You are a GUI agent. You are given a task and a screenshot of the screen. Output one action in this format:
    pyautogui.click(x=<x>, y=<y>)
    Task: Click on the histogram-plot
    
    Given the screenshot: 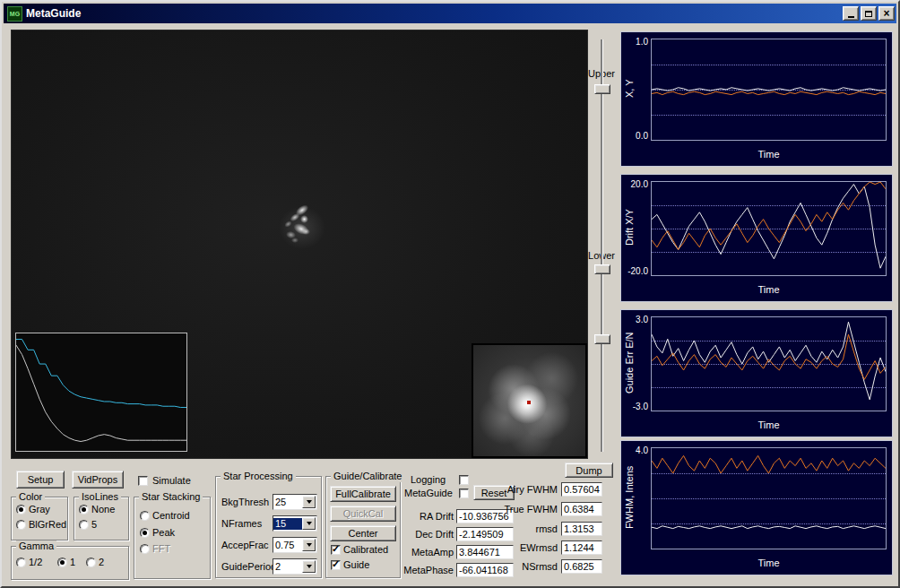 What is the action you would take?
    pyautogui.click(x=101, y=393)
    